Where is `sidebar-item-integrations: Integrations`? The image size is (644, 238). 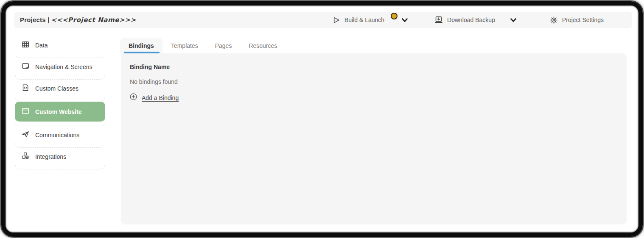 sidebar-item-integrations: Integrations is located at coordinates (60, 157).